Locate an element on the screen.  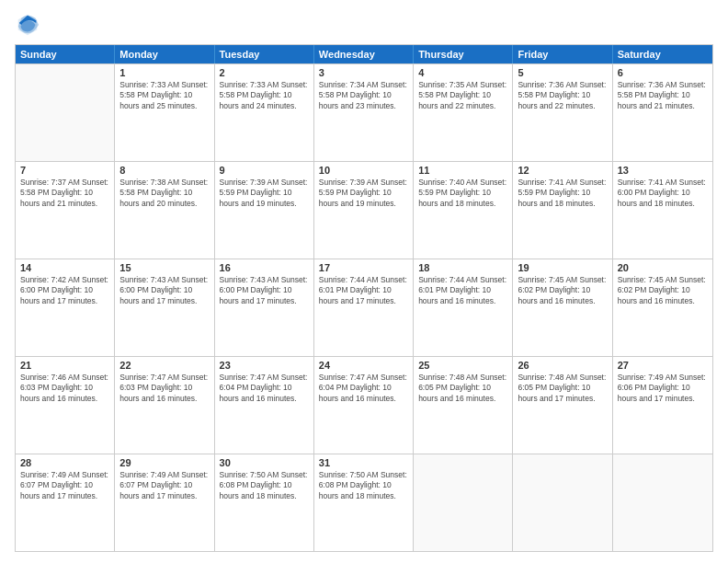
logo is located at coordinates (29, 24).